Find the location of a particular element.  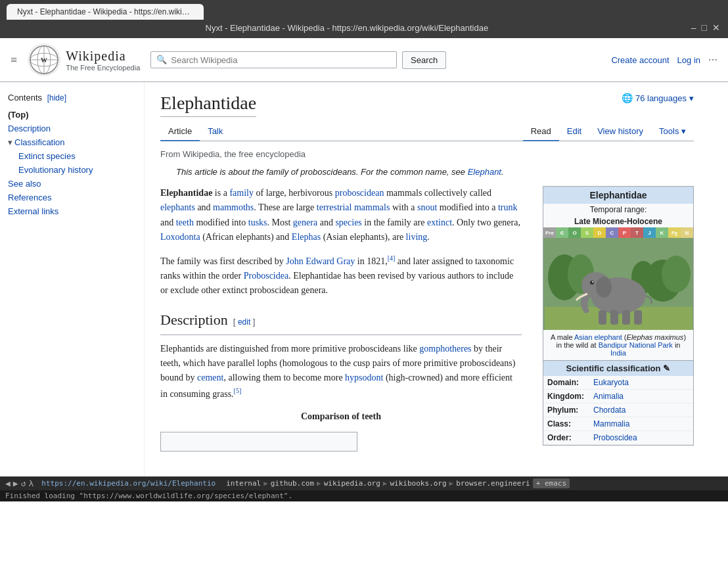

timebar-pre: Pre is located at coordinates (549, 233).